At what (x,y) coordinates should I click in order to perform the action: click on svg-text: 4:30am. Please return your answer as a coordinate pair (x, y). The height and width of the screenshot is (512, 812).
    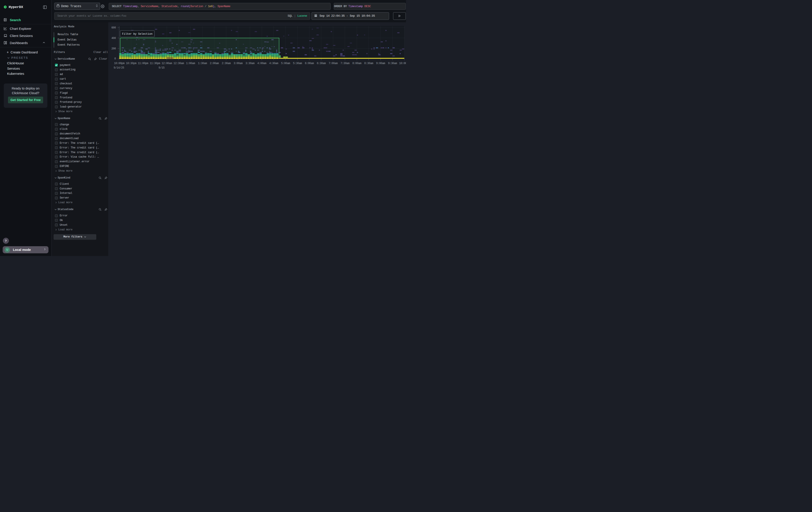
    Looking at the image, I should click on (274, 63).